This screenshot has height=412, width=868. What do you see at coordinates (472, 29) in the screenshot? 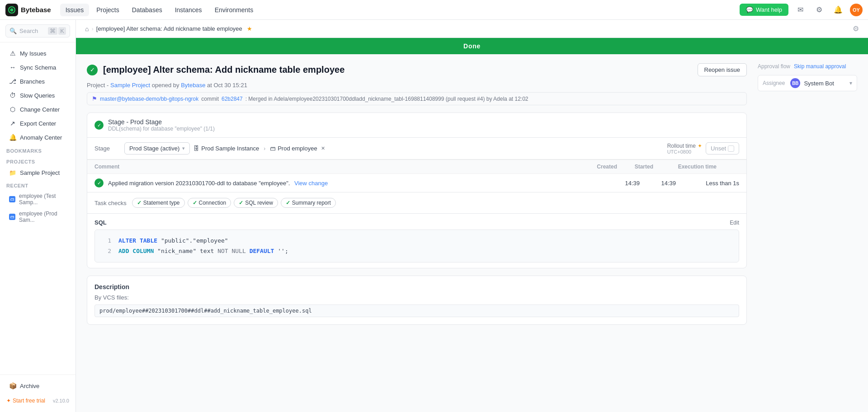
I see `breadcrumb: ⌂ › [employee] Alter schema: Add nicknam…` at bounding box center [472, 29].